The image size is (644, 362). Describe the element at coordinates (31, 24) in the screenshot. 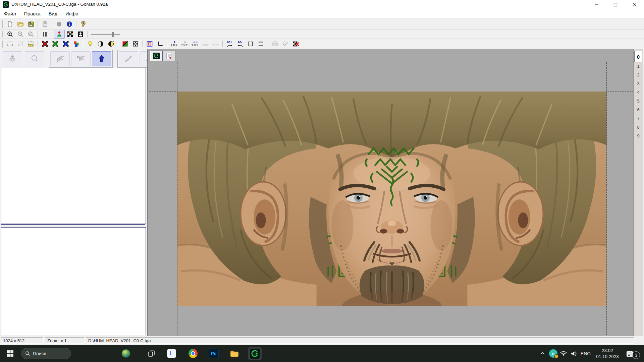

I see `save-button` at that location.